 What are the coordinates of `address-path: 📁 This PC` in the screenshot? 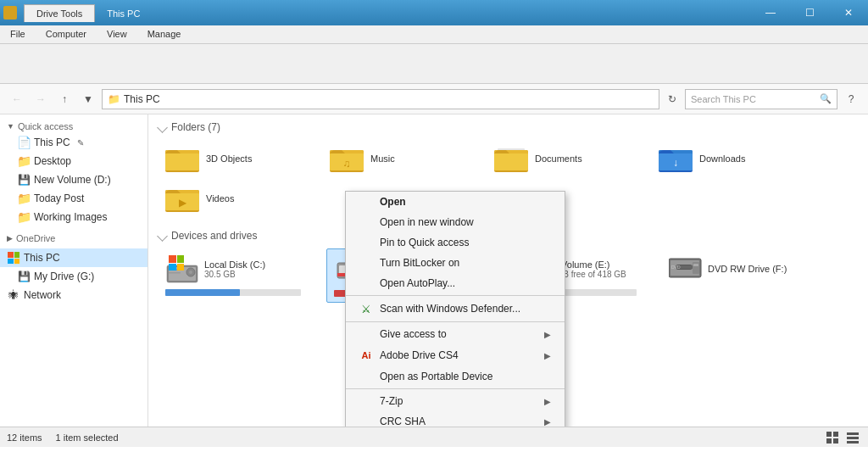 It's located at (381, 99).